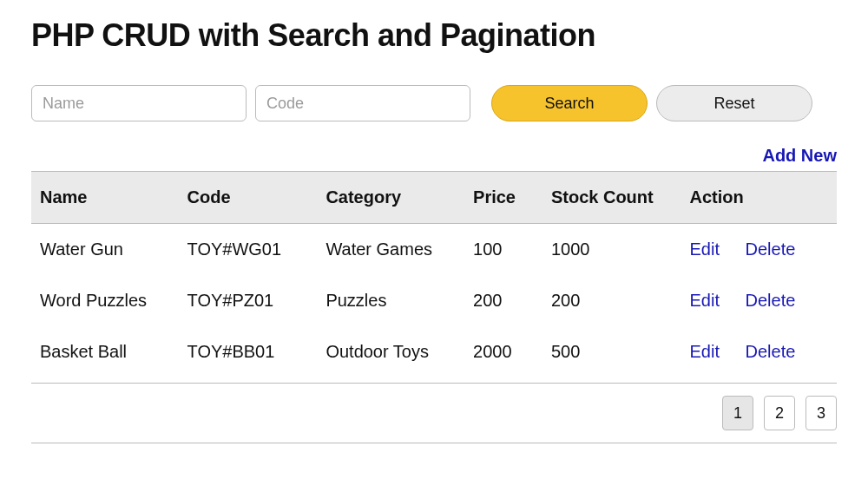  What do you see at coordinates (105, 352) in the screenshot?
I see `cell-name: Basket Ball` at bounding box center [105, 352].